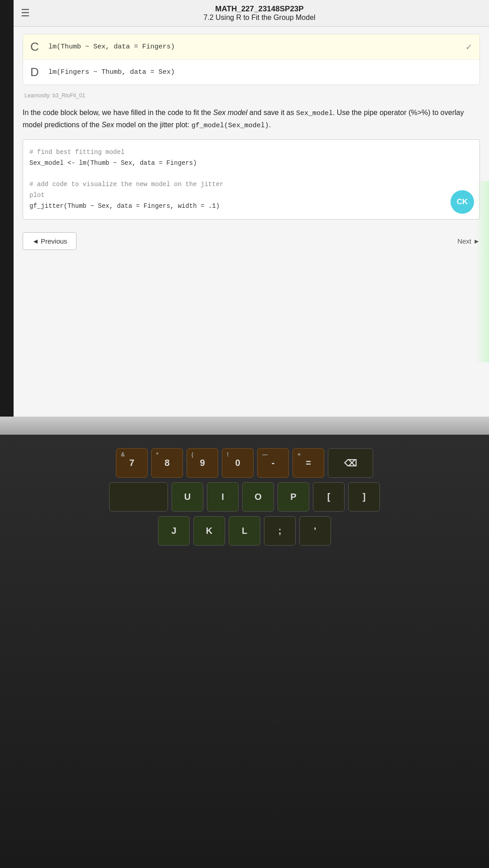  Describe the element at coordinates (167, 463) in the screenshot. I see `key-8: * 8` at that location.